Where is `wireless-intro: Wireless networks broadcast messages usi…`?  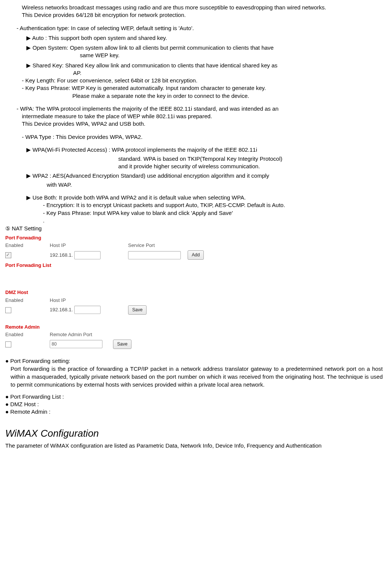 wireless-intro: Wireless networks broadcast messages usi… is located at coordinates (202, 11).